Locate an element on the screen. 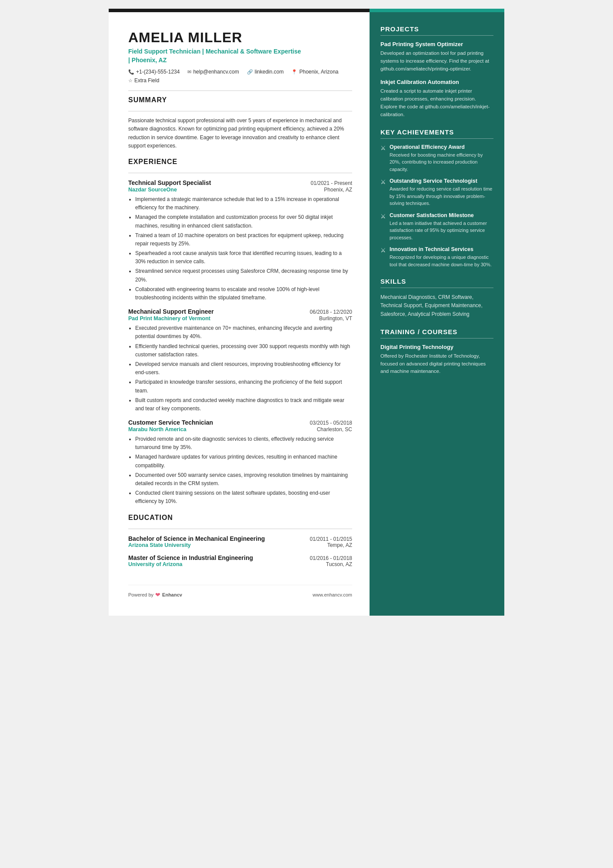 The height and width of the screenshot is (868, 613). header-section: AMELIA MILLER Field Support Technician |… is located at coordinates (240, 57).